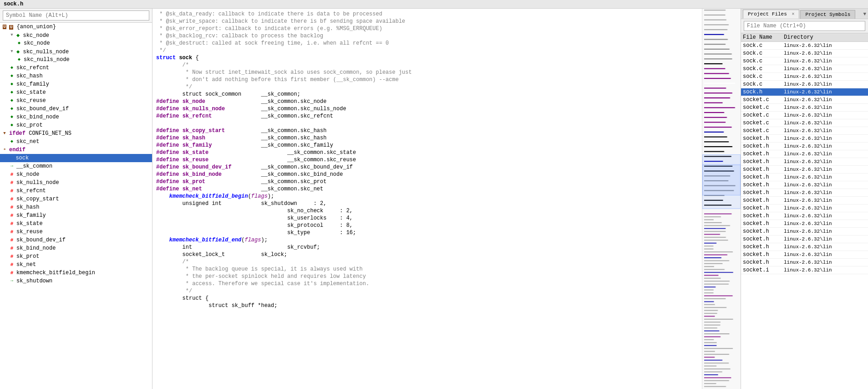  I want to click on file-row: socket.ilinux-2.6.32\lin, so click(805, 271).